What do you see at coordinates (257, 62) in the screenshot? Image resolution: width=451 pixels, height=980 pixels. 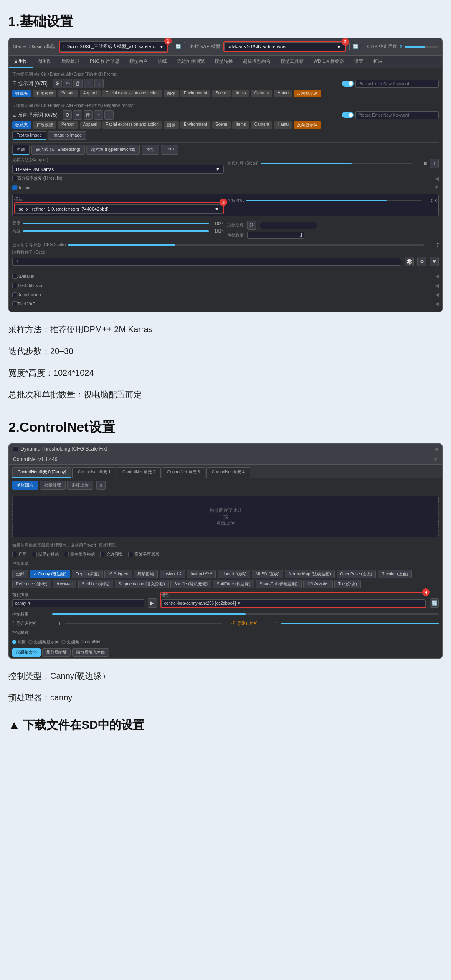 I see `nav-item-supermerge: 超级模型融合` at bounding box center [257, 62].